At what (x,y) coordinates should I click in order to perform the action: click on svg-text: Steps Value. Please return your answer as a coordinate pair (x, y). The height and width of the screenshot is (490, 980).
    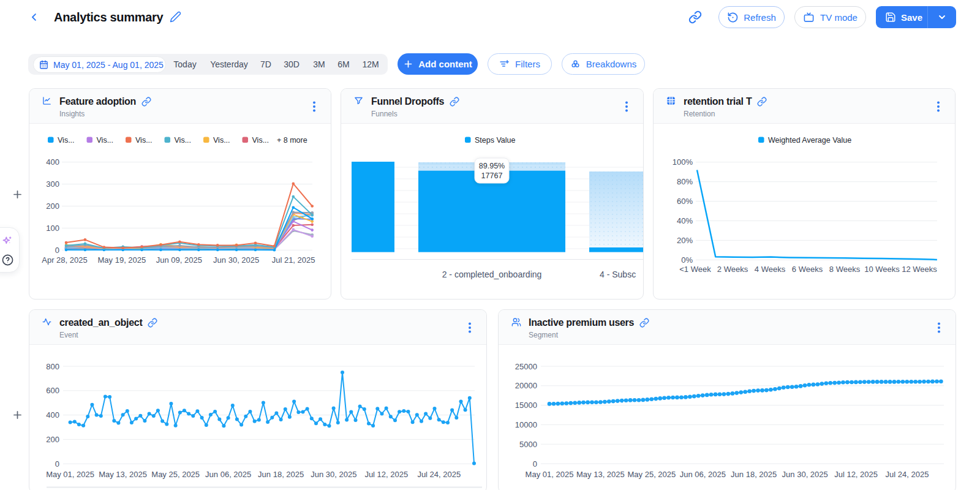
    Looking at the image, I should click on (495, 140).